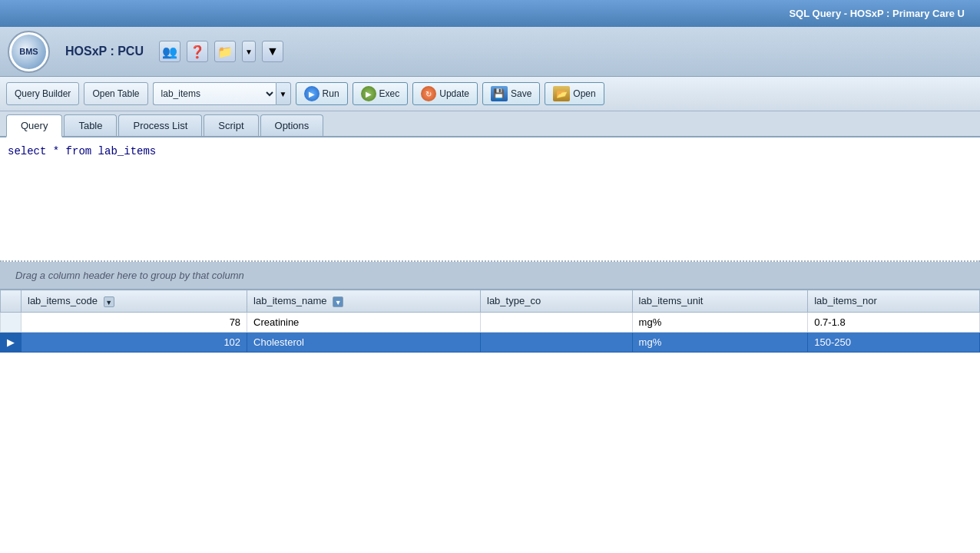  I want to click on exec-icon: ▶, so click(369, 94).